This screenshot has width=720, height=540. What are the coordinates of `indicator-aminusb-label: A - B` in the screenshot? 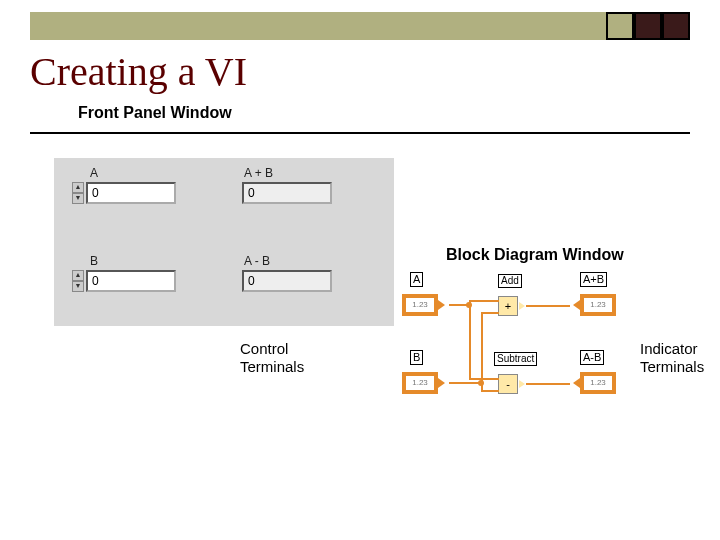 It's located at (257, 261).